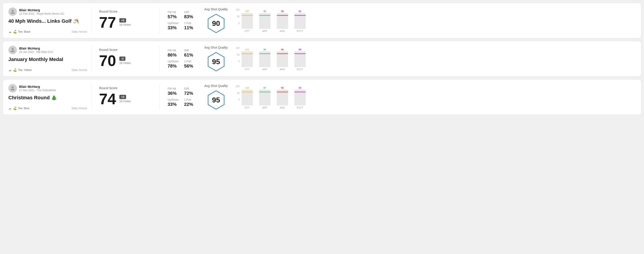  What do you see at coordinates (322, 97) in the screenshot?
I see `round-card: Blair McHarg 27 Dec 2021 · The Oxfordshi…` at bounding box center [322, 97].